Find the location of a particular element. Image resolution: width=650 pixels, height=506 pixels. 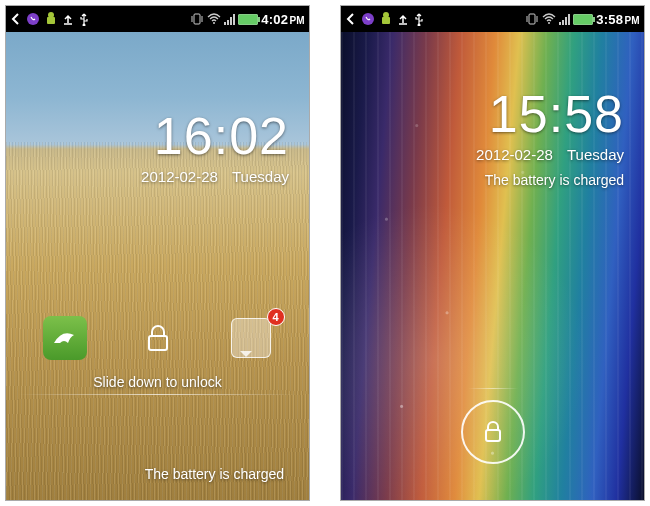

unlock-hint: Slide down to unlock is located at coordinates (158, 382).